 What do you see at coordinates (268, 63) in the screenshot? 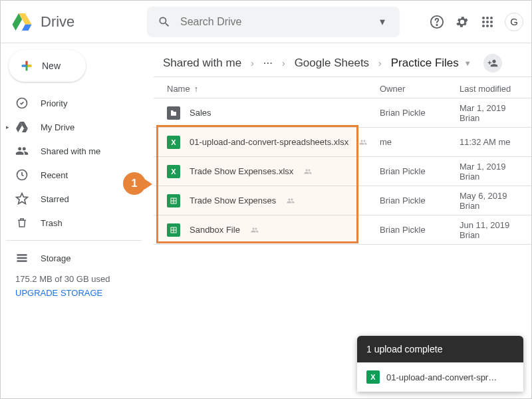
I see `breadcrumb-overflow: ···` at bounding box center [268, 63].